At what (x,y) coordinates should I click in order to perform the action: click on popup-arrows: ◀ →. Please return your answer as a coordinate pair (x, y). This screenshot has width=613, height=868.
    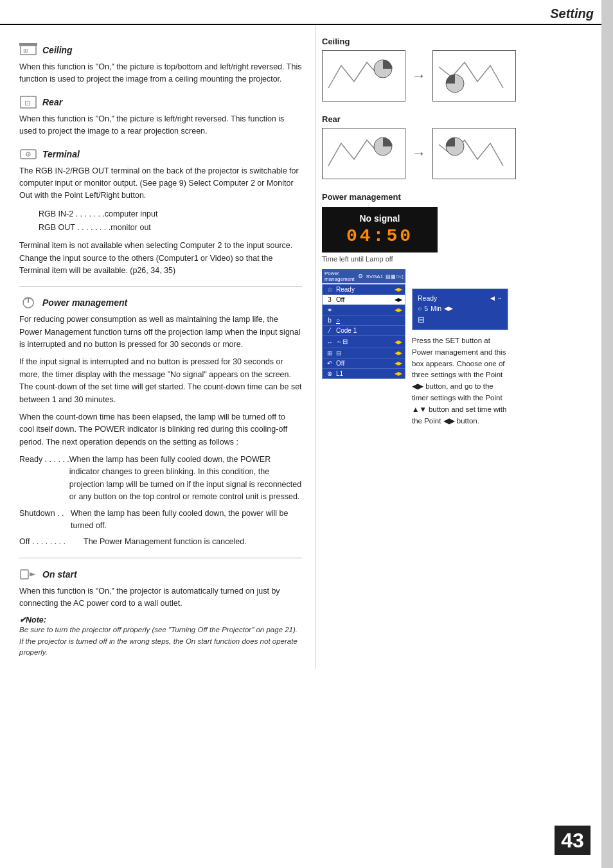
    Looking at the image, I should click on (496, 298).